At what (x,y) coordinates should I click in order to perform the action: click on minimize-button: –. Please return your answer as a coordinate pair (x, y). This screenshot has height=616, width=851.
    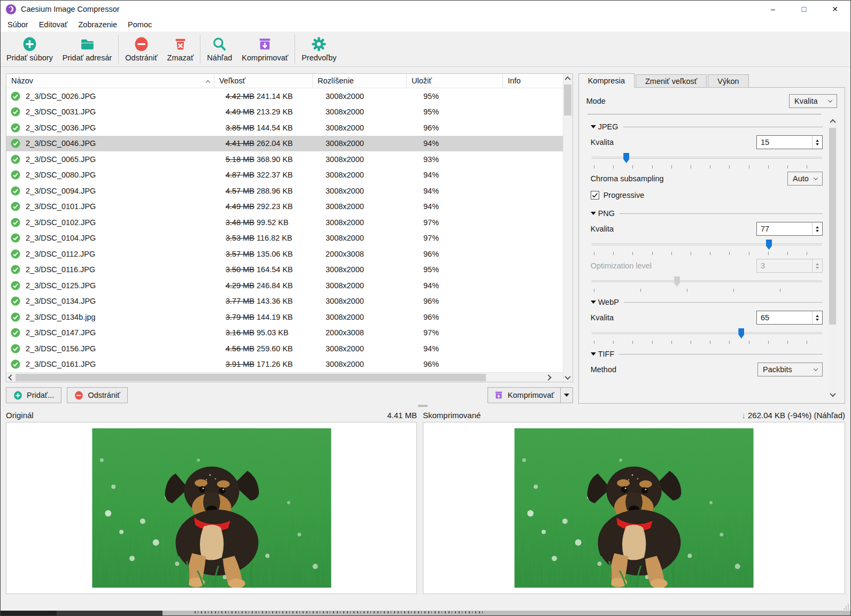
    Looking at the image, I should click on (773, 9).